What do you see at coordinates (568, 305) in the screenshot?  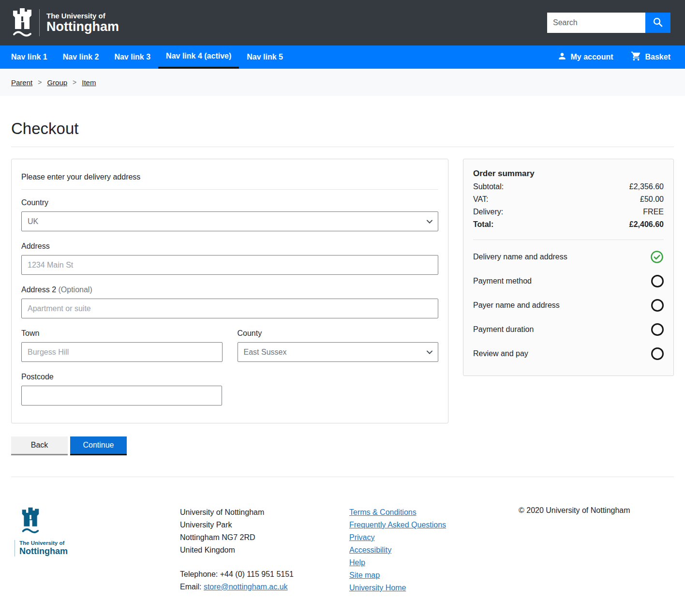 I see `checkout-step-payer: Payer name and address` at bounding box center [568, 305].